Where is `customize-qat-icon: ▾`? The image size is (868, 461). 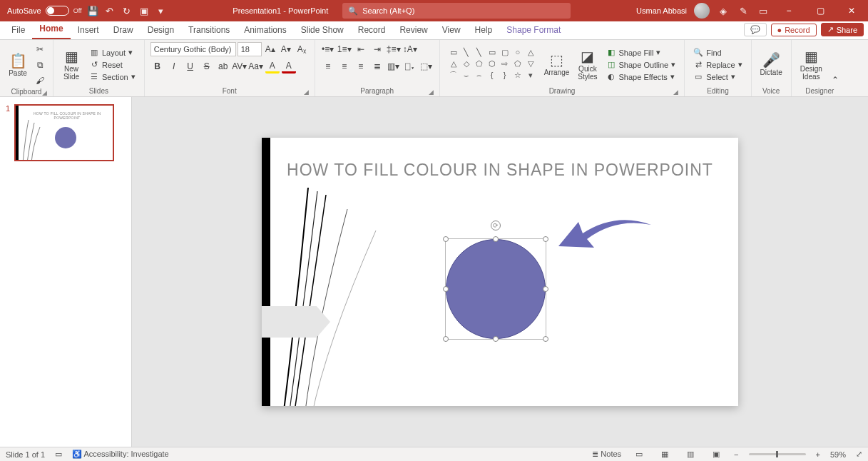 customize-qat-icon: ▾ is located at coordinates (161, 11).